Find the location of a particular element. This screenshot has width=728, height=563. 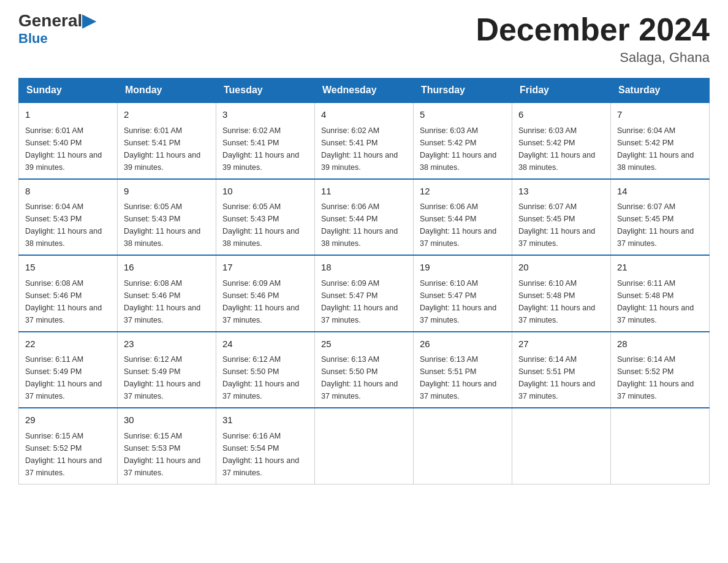

day-info: Sunrise: 6:04 AMSunset: 5:43 PMDaylight:… is located at coordinates (64, 225).